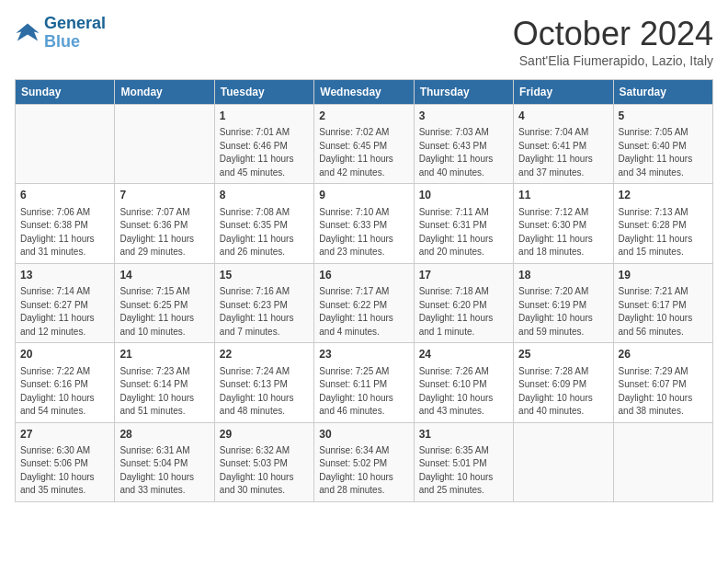 Image resolution: width=728 pixels, height=563 pixels. What do you see at coordinates (563, 312) in the screenshot?
I see `day-info: Sunrise: 7:20 AM Sunset: 6:19 PM Dayligh…` at bounding box center [563, 312].